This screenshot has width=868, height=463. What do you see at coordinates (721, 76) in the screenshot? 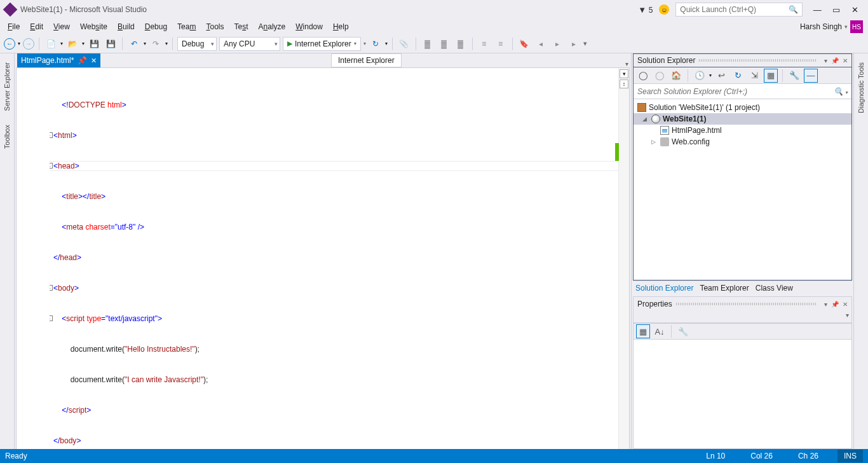
I see `refresh-icon: ↩` at bounding box center [721, 76].